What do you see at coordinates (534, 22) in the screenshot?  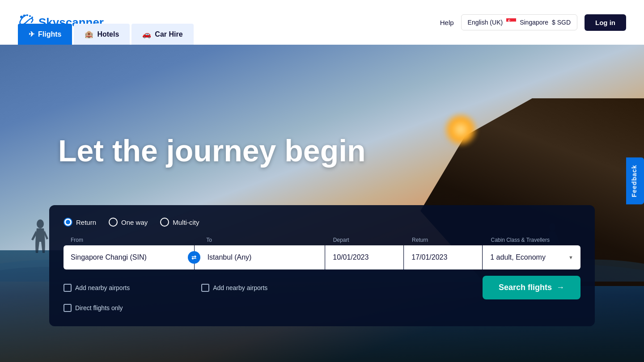 I see `locale-country: Singapore` at bounding box center [534, 22].